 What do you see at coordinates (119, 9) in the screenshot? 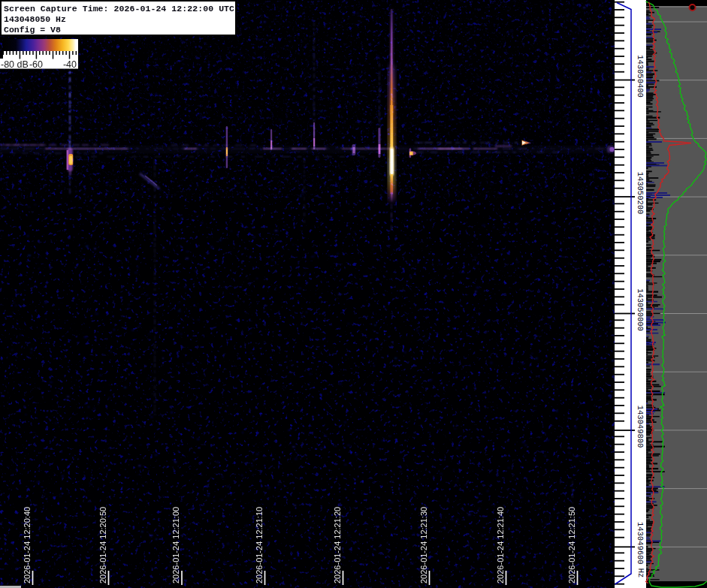
I see `svg-text:Screen Capture Time: 2026-01-2: Screen Capture Time: 2026-01-24 12:22:00…` at bounding box center [119, 9].